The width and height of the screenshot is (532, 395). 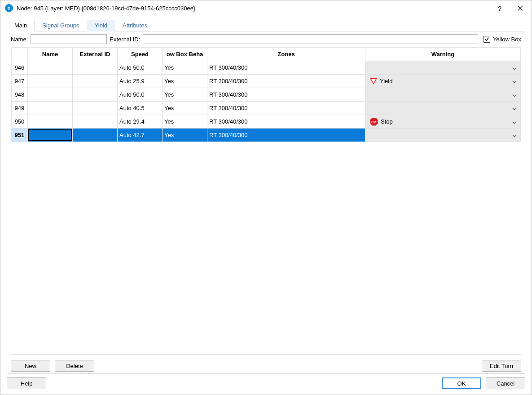 What do you see at coordinates (20, 122) in the screenshot?
I see `row-header: 950` at bounding box center [20, 122].